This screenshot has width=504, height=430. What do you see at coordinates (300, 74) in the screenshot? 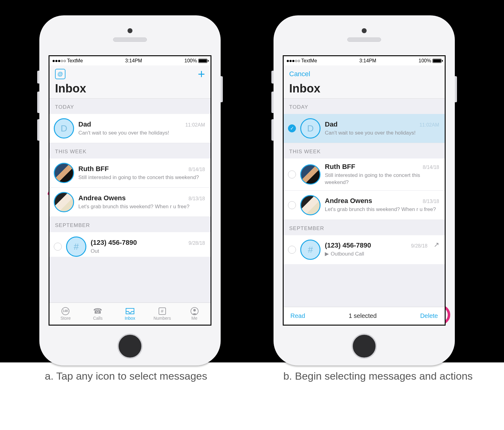
I see `cancel-button: Cancel` at bounding box center [300, 74].